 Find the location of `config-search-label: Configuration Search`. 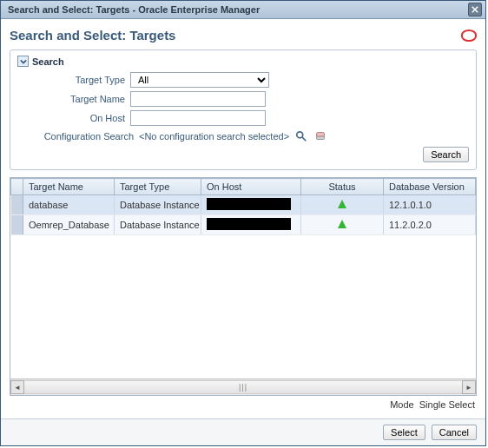

config-search-label: Configuration Search is located at coordinates (86, 136).